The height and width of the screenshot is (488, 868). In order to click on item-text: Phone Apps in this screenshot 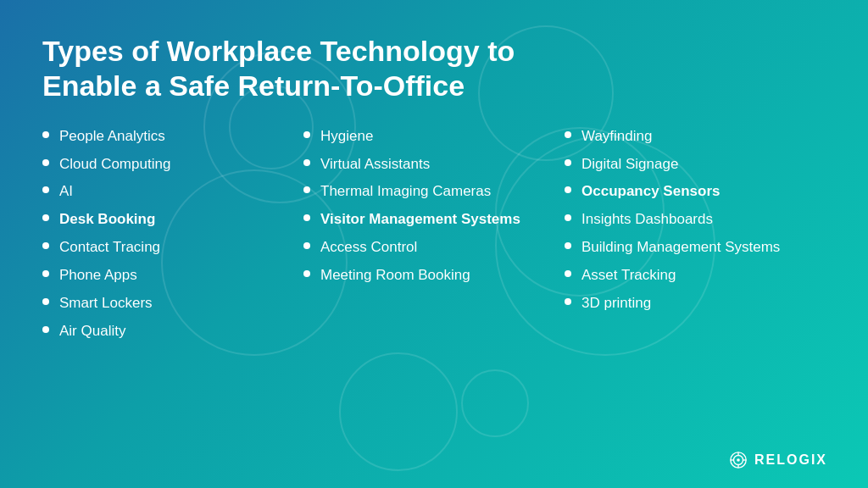, I will do `click(98, 276)`.